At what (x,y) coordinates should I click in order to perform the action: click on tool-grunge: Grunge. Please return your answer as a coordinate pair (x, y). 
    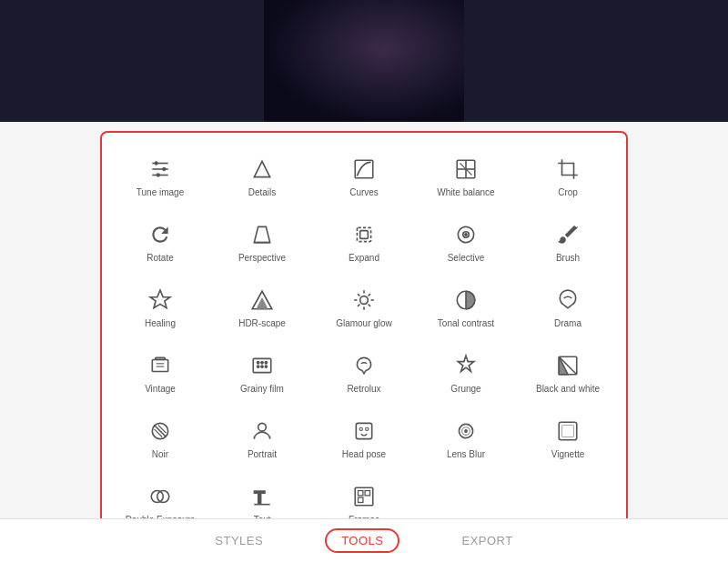
    Looking at the image, I should click on (466, 375).